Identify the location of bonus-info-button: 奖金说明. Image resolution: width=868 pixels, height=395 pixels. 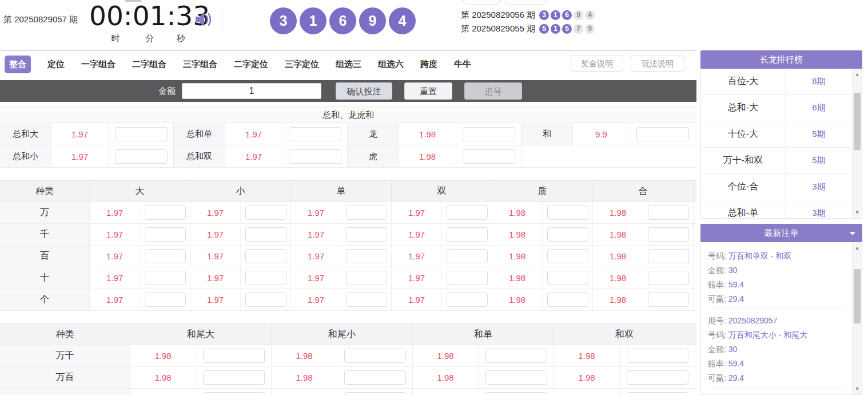
(597, 64).